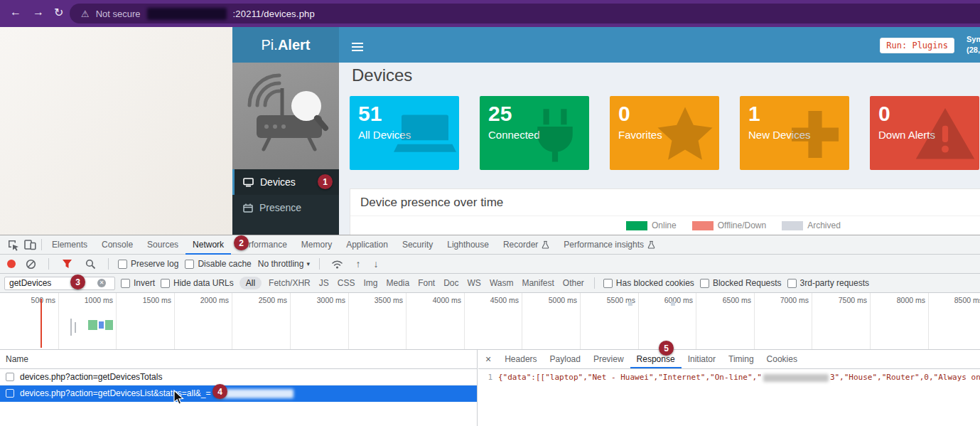 This screenshot has height=426, width=980. Describe the element at coordinates (284, 264) in the screenshot. I see `throttling-select: No throttling ▾` at that location.